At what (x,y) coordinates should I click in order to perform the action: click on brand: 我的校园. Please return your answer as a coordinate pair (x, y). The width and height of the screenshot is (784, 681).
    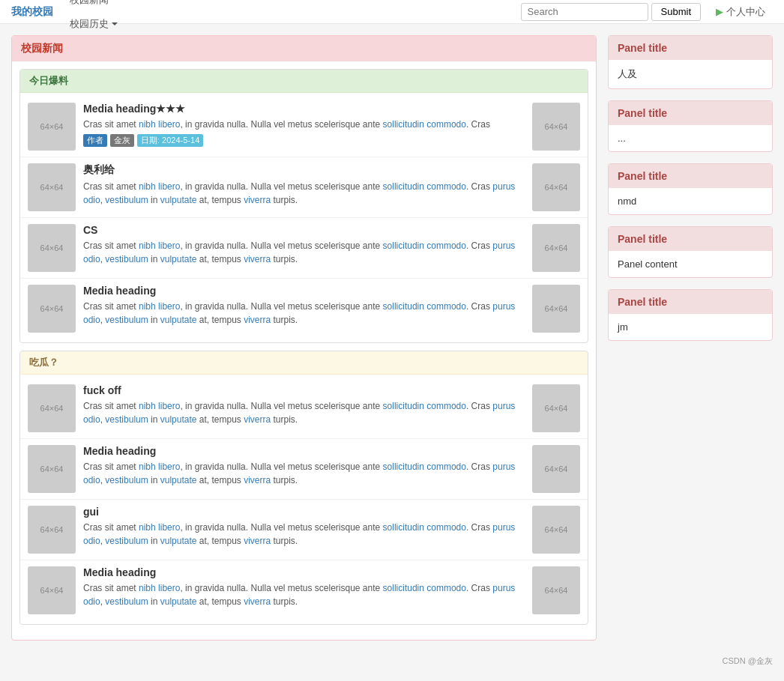
    Looking at the image, I should click on (32, 12).